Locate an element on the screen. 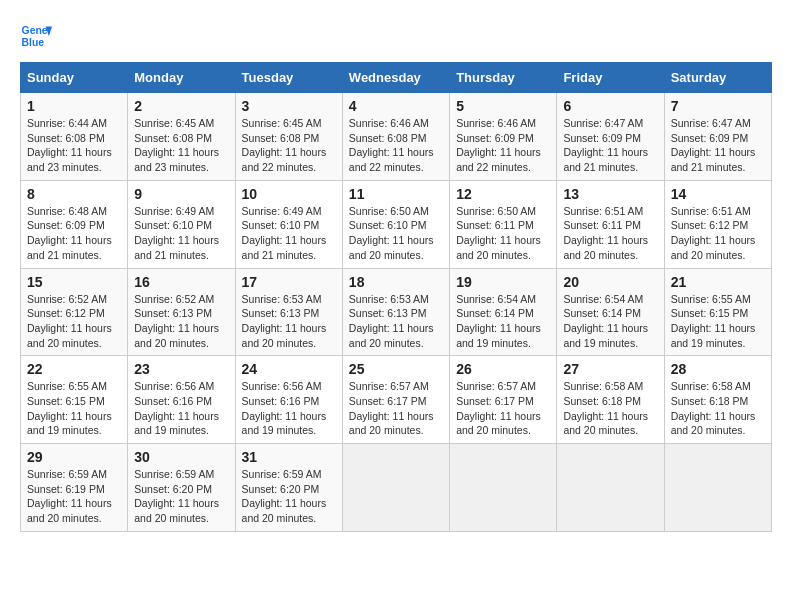  day-info: Sunrise: 6:52 AM Sunset: 6:12 PM Dayligh… is located at coordinates (74, 322).